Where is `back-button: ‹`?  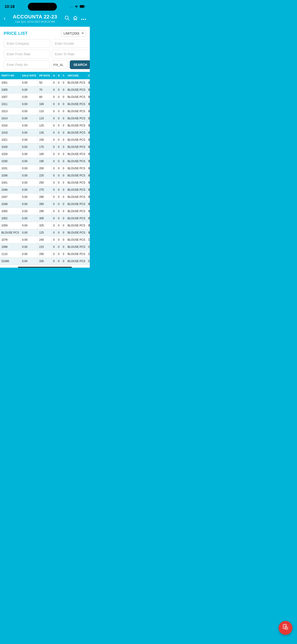
back-button: ‹ is located at coordinates (4, 18).